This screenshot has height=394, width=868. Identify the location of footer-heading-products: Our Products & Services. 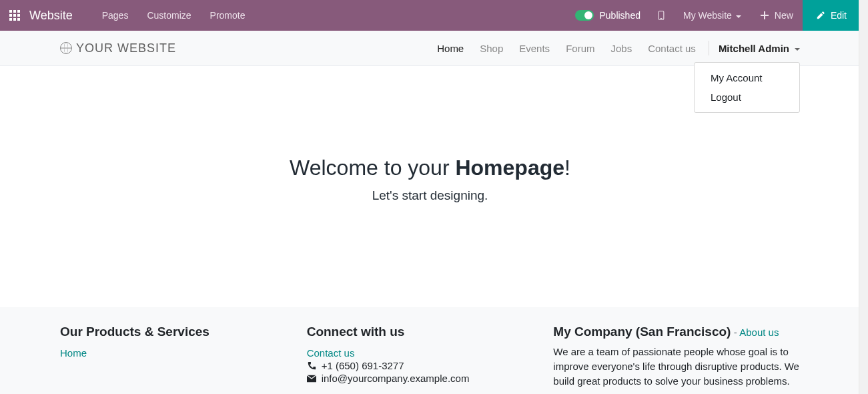
(183, 332).